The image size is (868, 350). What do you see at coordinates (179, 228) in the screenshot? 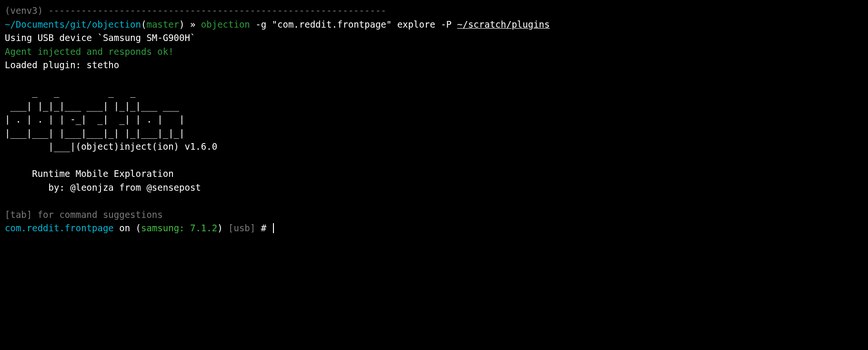
I see `repl-device: samsung: 7.1.2` at bounding box center [179, 228].